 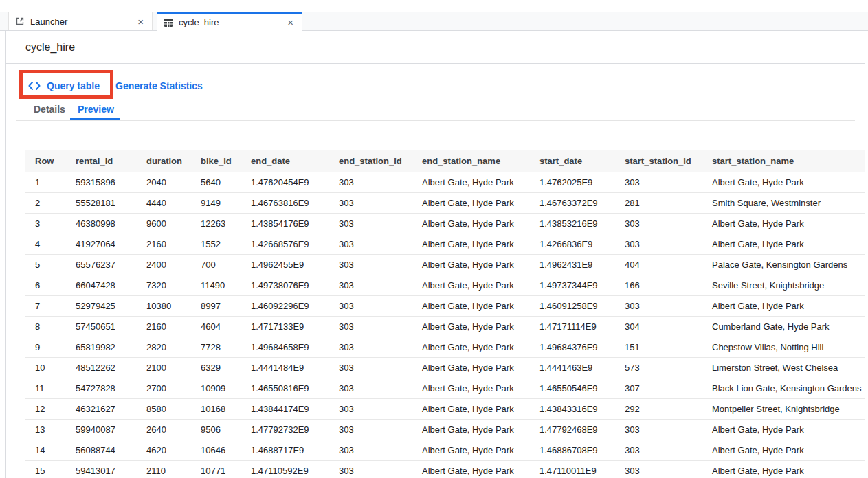 What do you see at coordinates (102, 203) in the screenshot?
I see `table-cell: 55528181` at bounding box center [102, 203].